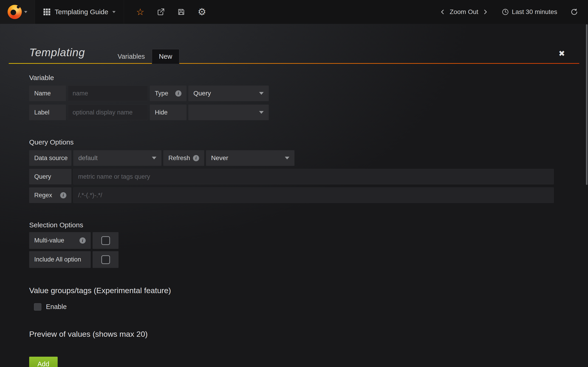 The image size is (588, 367). Describe the element at coordinates (38, 307) in the screenshot. I see `enable-checkbox` at that location.